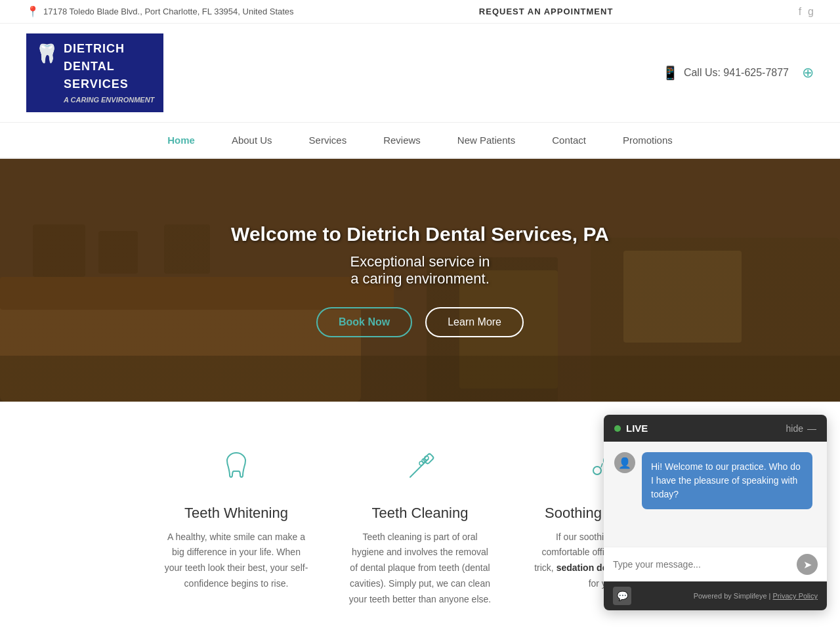 The height and width of the screenshot is (630, 840). What do you see at coordinates (109, 67) in the screenshot?
I see `logo-title: Dietrich Dental Services` at bounding box center [109, 67].